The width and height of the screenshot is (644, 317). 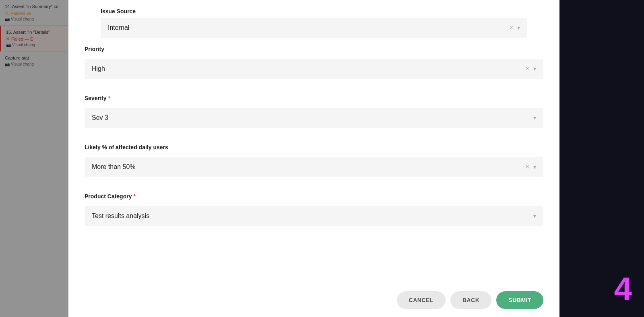 What do you see at coordinates (312, 216) in the screenshot?
I see `product-category-value: Test results analysis` at bounding box center [312, 216].